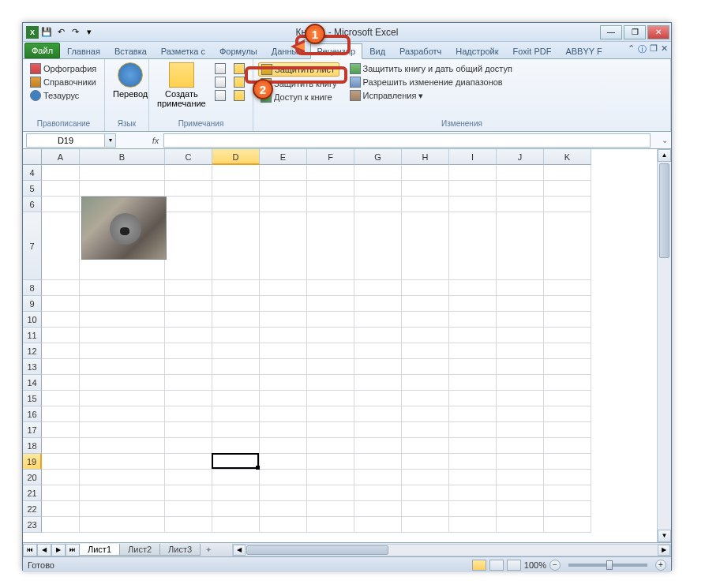 The height and width of the screenshot is (588, 705). I want to click on cell-H11, so click(426, 335).